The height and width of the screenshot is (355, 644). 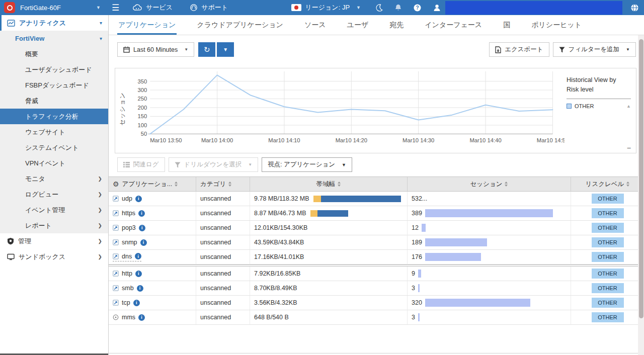 I want to click on dark-mode-moon-icon, so click(x=379, y=8).